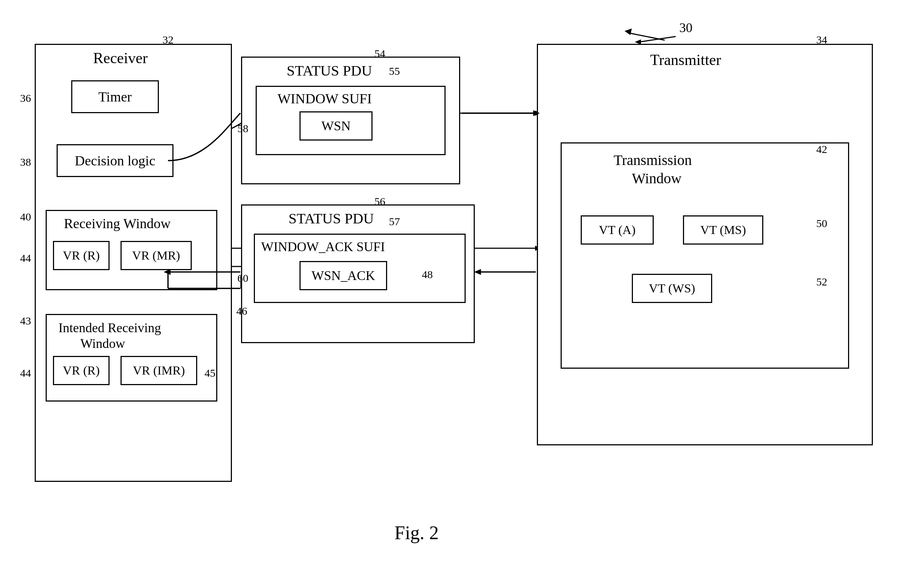 This screenshot has width=924, height=587. I want to click on ref-50: 50, so click(822, 223).